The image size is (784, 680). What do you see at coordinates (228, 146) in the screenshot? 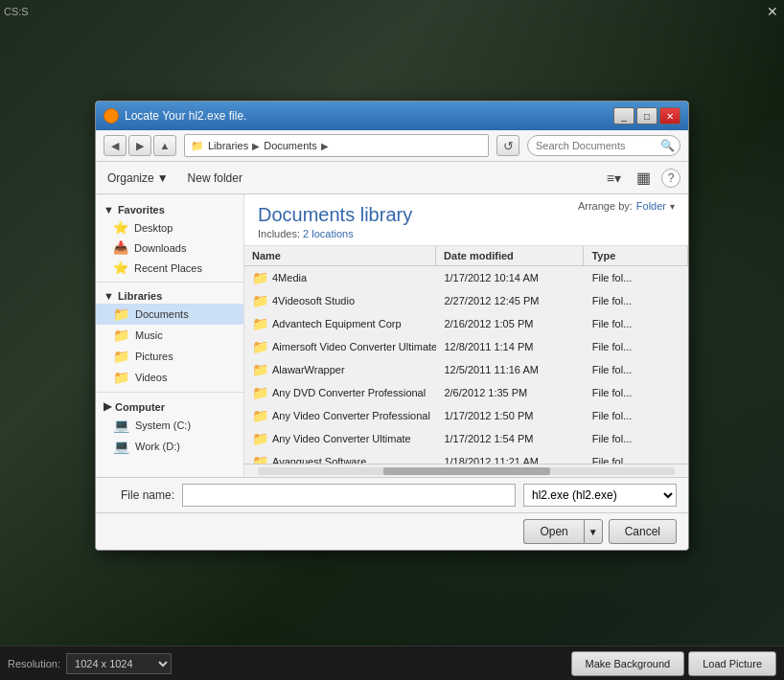
I see `breadcrumb-libraries: Libraries` at bounding box center [228, 146].